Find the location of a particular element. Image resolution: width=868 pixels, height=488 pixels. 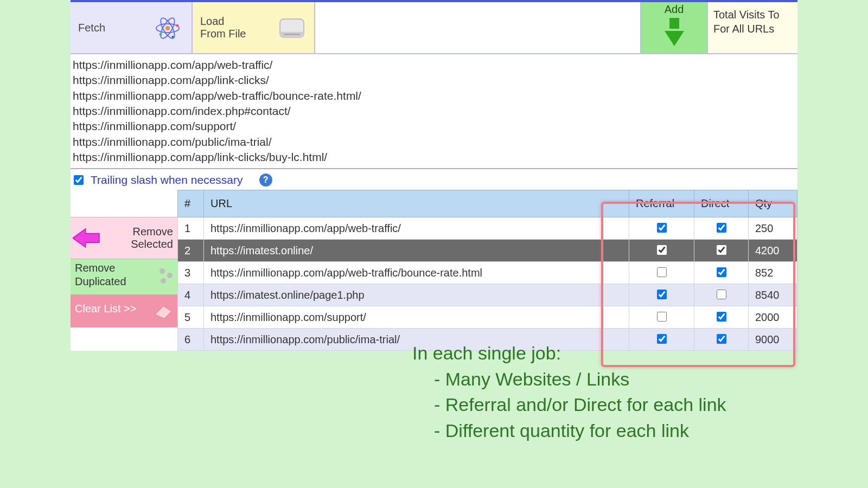

table-row: 4 https://imatest.online/page1.php 8540 is located at coordinates (488, 295).